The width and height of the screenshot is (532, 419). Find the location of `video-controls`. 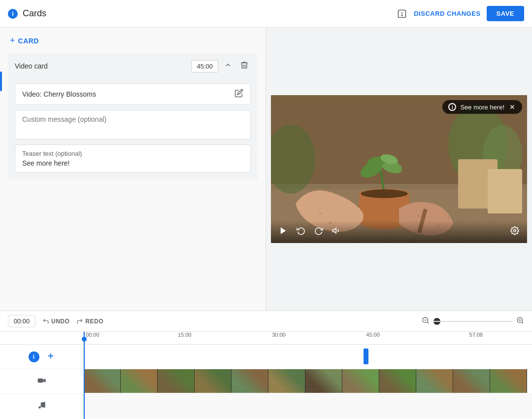

video-controls is located at coordinates (399, 232).